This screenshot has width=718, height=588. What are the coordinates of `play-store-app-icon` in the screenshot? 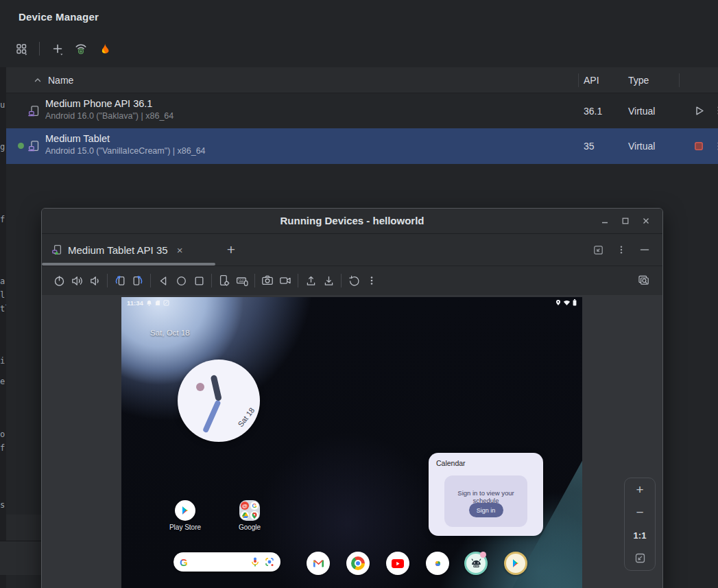 It's located at (185, 510).